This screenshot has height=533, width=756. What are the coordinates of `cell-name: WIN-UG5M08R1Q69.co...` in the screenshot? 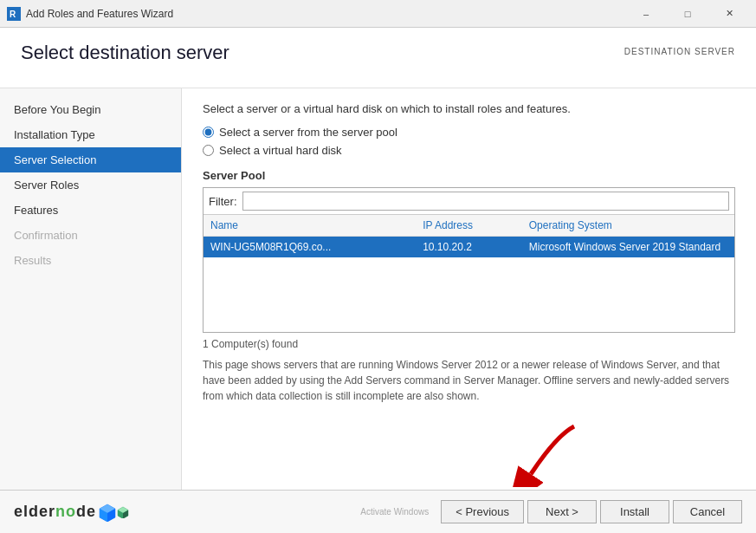 It's located at (310, 247).